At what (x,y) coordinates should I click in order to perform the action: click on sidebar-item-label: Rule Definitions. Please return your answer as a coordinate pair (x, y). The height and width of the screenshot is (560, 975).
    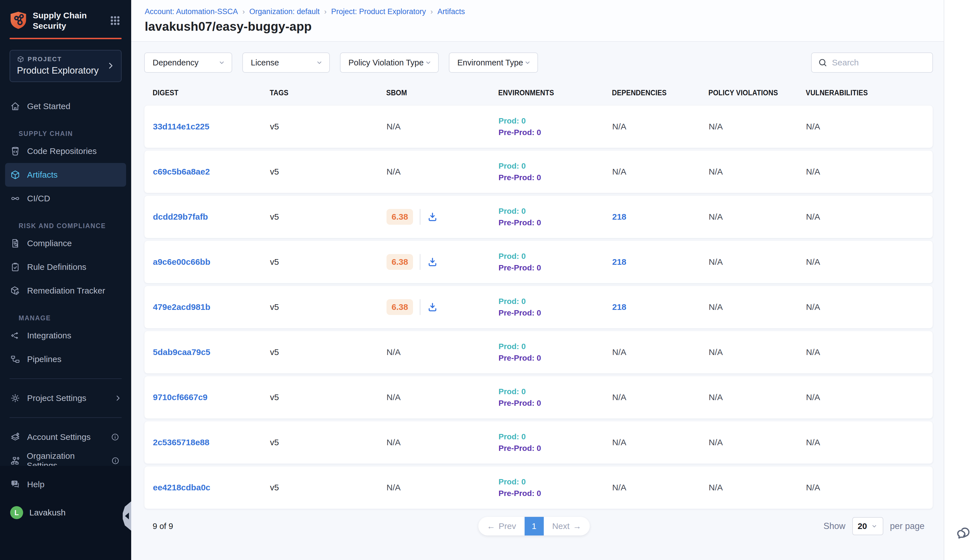
    Looking at the image, I should click on (57, 267).